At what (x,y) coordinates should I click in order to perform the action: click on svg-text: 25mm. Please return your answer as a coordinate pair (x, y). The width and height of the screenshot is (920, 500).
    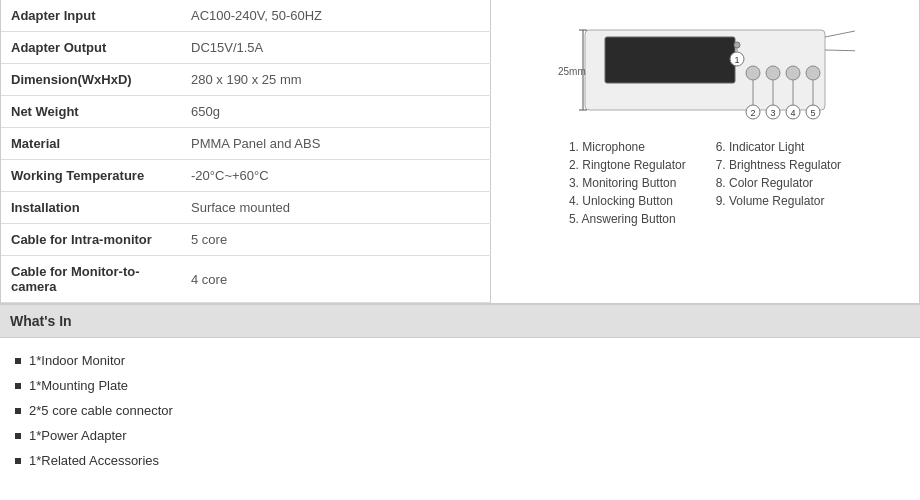
    Looking at the image, I should click on (572, 72).